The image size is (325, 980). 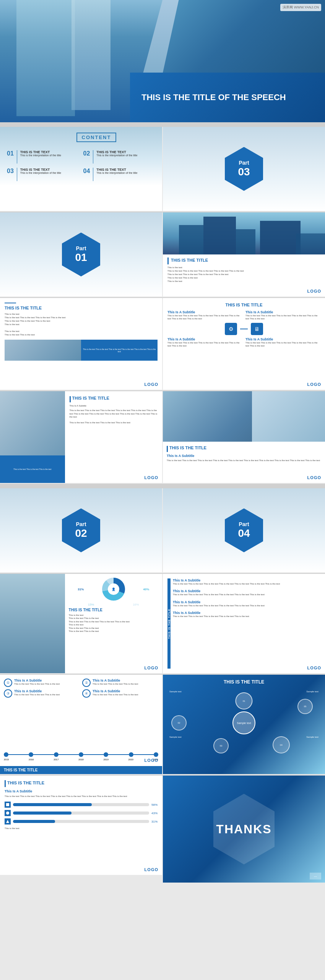 What do you see at coordinates (247, 582) in the screenshot?
I see `vert-item-1: This Is A Subtitle This is the text This…` at bounding box center [247, 582].